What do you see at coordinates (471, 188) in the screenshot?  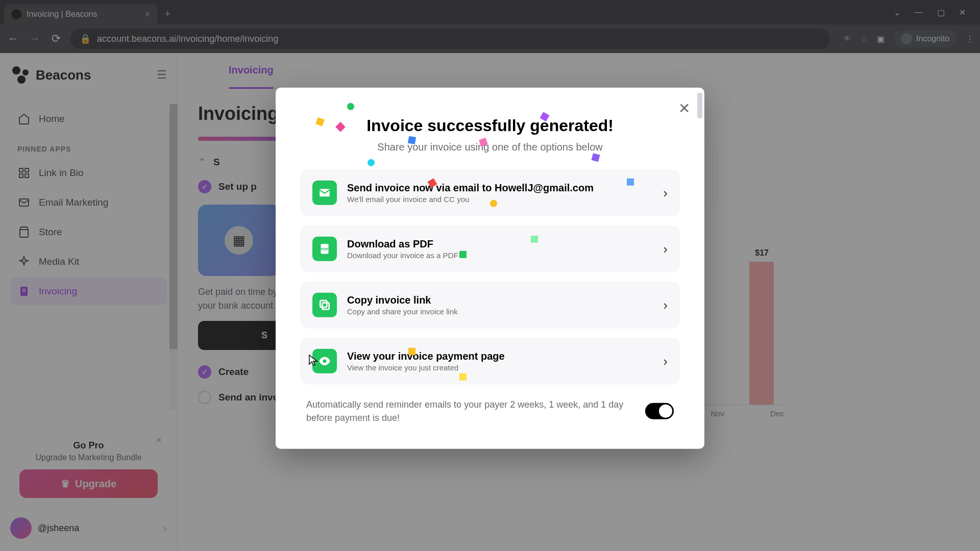 I see `option-title: Send invoice now via email to HowellJ@gm…` at bounding box center [471, 188].